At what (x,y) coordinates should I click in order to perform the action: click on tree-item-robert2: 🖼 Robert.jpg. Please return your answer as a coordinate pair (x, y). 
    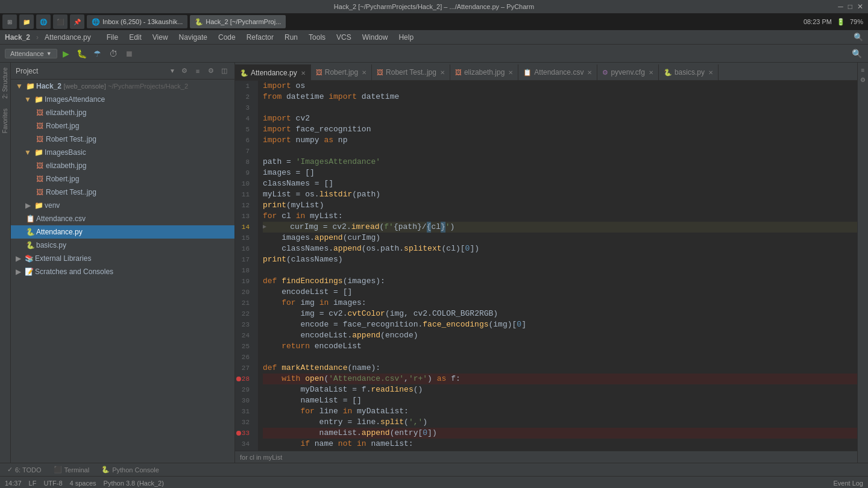
    Looking at the image, I should click on (123, 179).